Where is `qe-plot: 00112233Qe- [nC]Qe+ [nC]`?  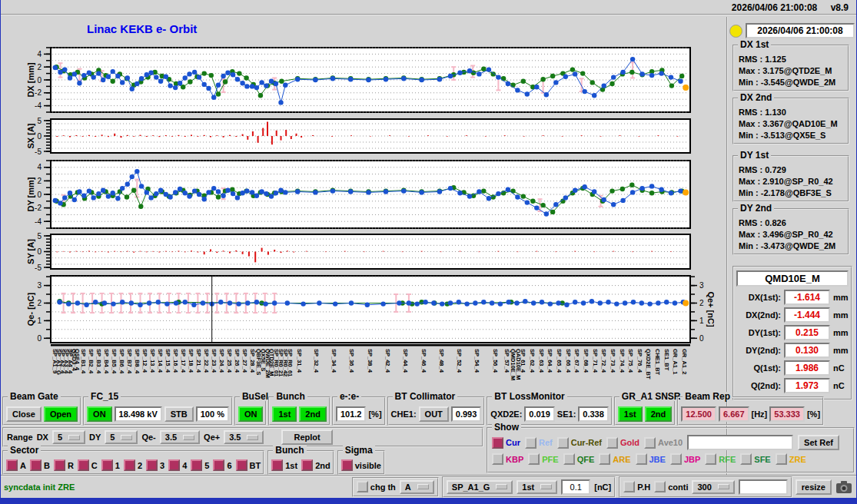 qe-plot: 00112233Qe- [nC]Qe+ [nC] is located at coordinates (368, 309).